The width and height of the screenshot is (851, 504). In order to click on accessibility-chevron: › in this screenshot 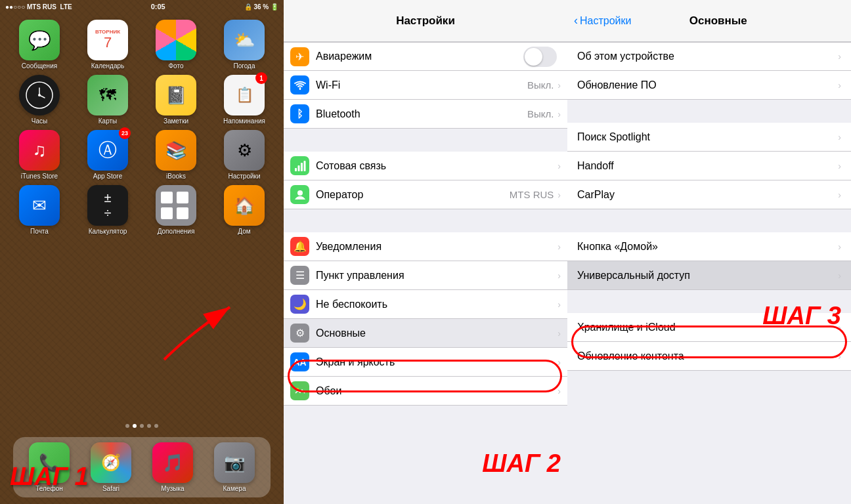, I will do `click(839, 276)`.